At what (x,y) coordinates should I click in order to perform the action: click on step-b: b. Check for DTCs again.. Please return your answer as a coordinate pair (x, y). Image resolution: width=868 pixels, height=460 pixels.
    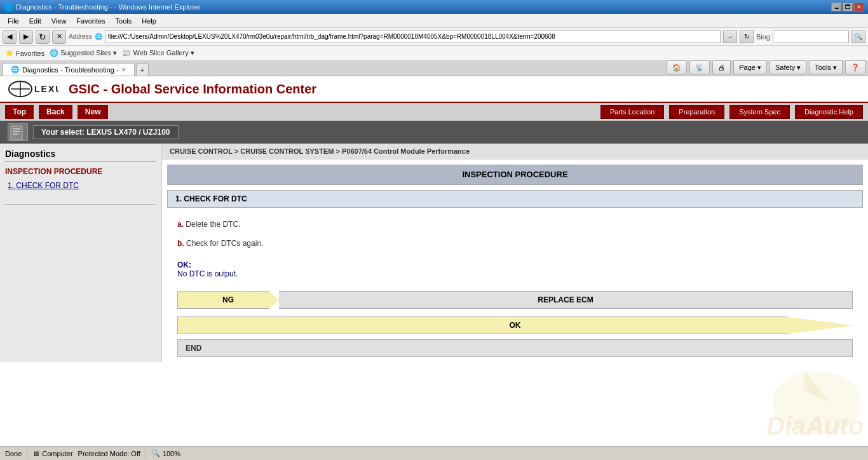
    Looking at the image, I should click on (515, 244).